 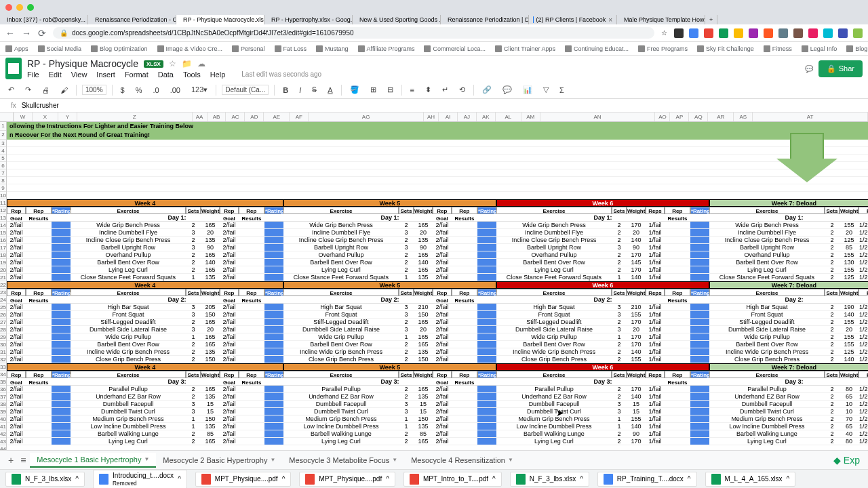 What do you see at coordinates (554, 338) in the screenshot?
I see `cell: Wide Grip Pullup` at bounding box center [554, 338].